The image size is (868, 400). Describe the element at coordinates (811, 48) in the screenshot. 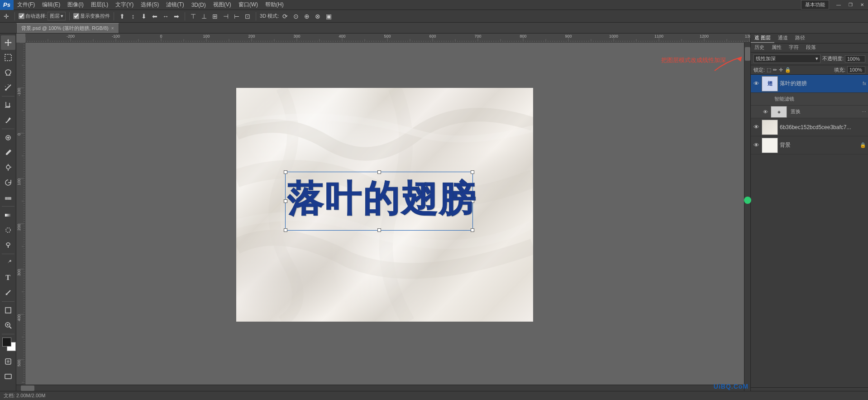

I see `tab-paragraph: 段落` at that location.